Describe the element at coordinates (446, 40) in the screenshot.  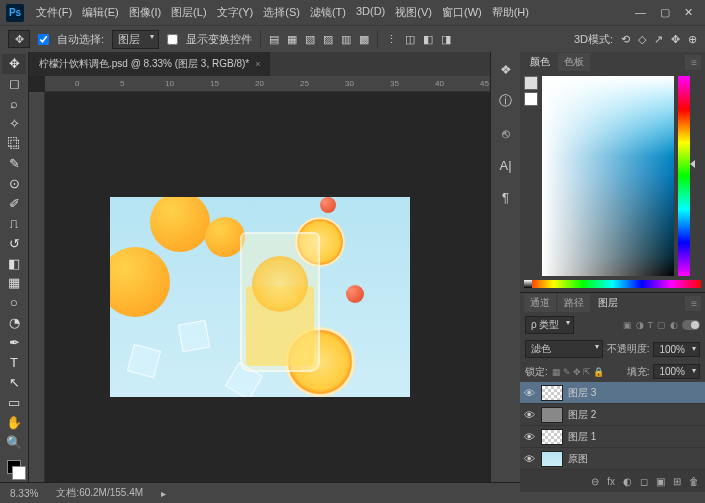
I see `distribute-icon: ◨` at that location.